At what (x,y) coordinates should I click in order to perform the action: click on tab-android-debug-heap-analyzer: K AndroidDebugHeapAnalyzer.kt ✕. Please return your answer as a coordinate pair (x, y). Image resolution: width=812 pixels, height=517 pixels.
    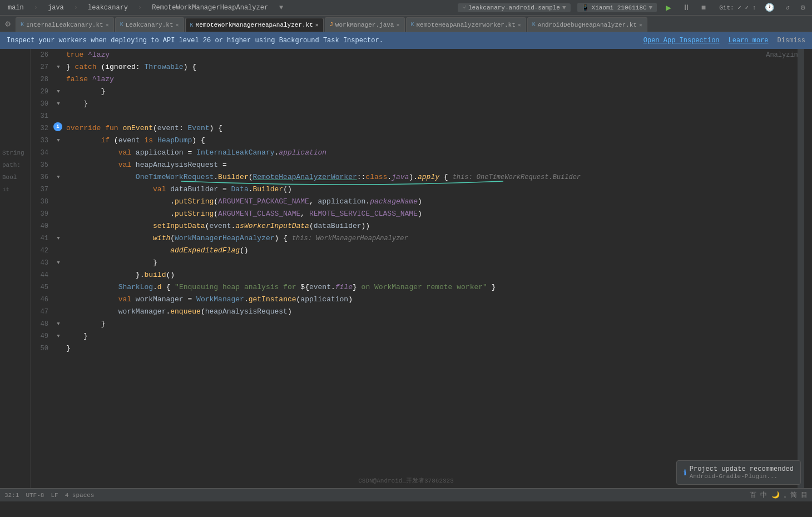
    Looking at the image, I should click on (587, 24).